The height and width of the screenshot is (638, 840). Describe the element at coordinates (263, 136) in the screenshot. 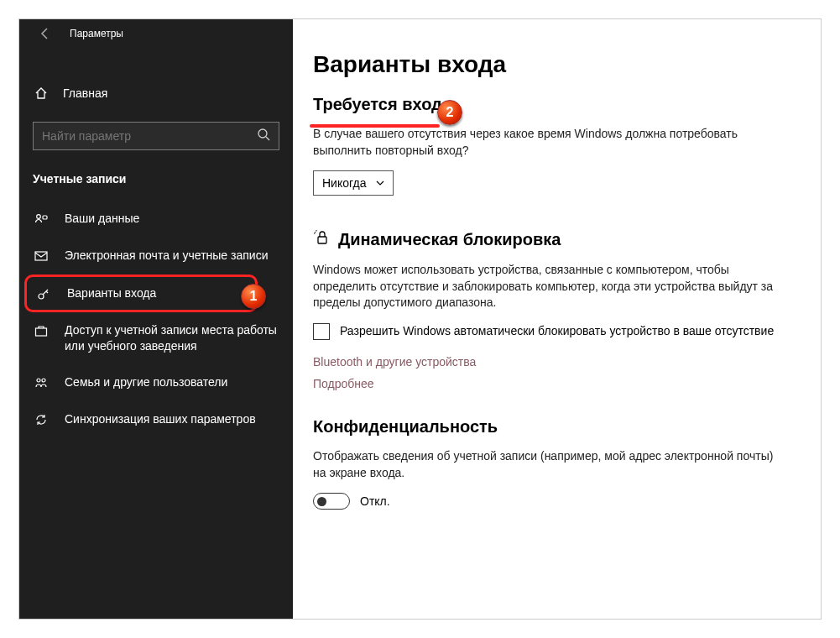

I see `search-icon` at that location.